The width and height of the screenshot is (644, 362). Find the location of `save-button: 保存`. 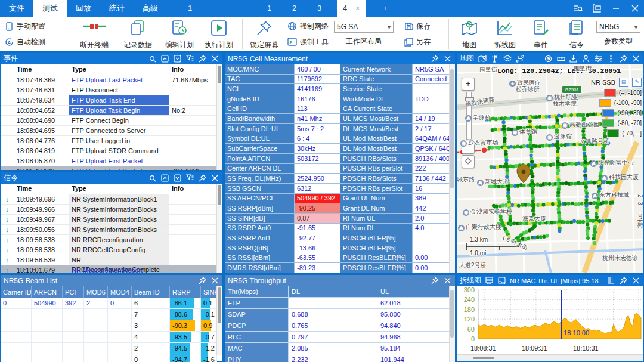

save-button: 保存 is located at coordinates (417, 26).